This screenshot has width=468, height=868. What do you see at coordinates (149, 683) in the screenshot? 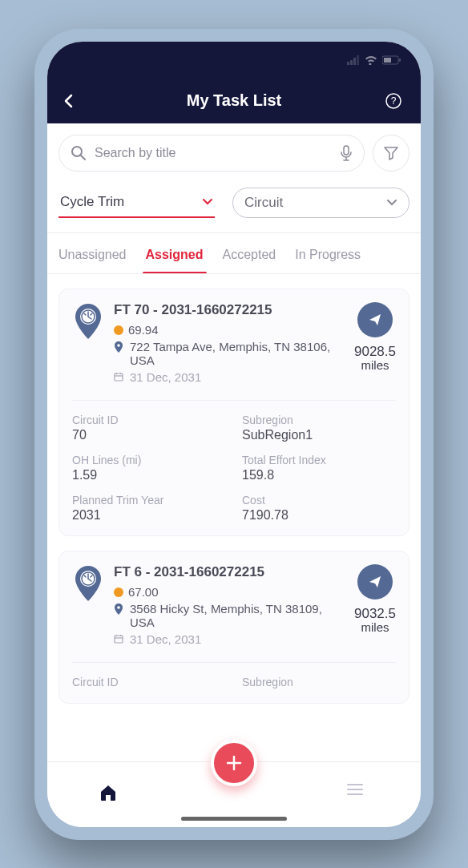
I see `detail-item: Circuit ID` at bounding box center [149, 683].